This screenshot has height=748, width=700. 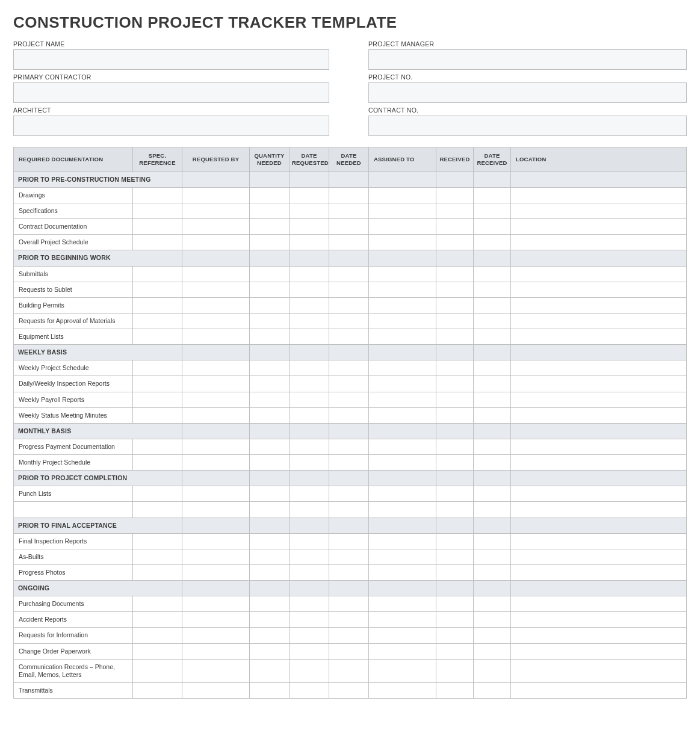 I want to click on doc-name-cell: Requests for Information, so click(x=73, y=635).